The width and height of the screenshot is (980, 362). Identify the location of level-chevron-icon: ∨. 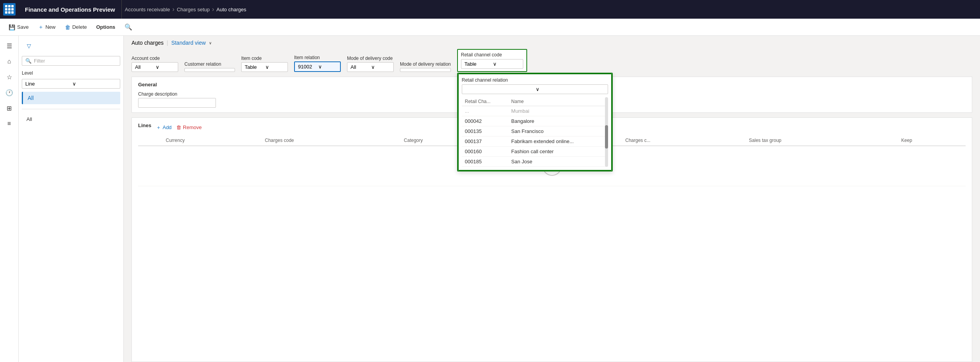
(95, 84).